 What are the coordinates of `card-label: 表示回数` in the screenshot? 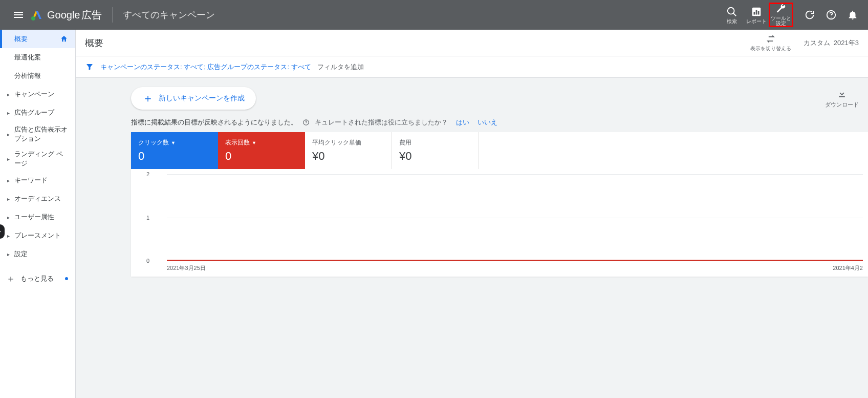 It's located at (237, 142).